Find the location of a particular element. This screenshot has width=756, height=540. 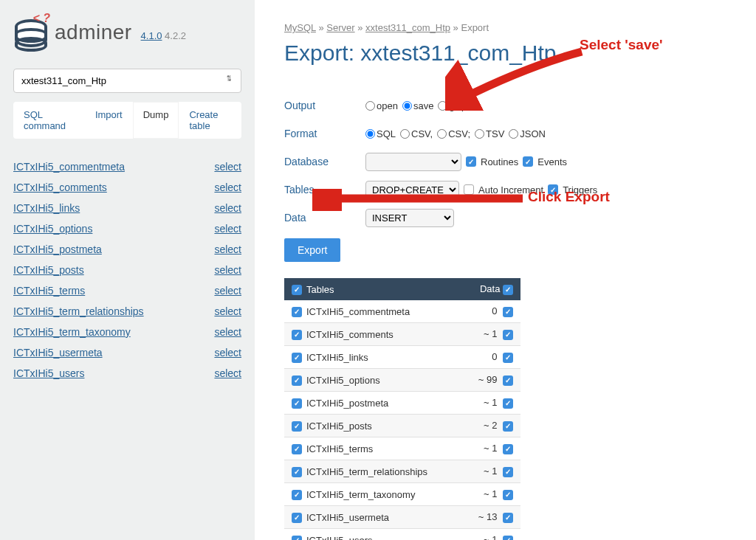

row-table-name: ICTxIHi5_posts is located at coordinates (340, 426).